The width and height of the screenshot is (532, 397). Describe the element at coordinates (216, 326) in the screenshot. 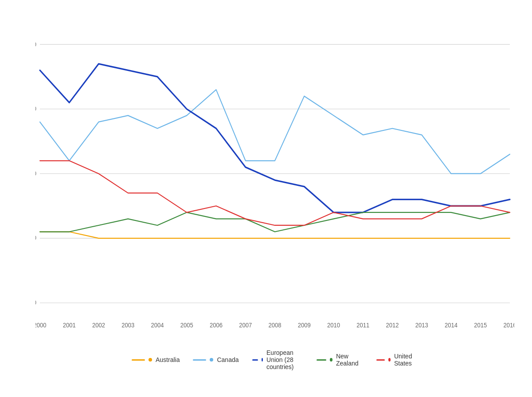

I see `svg-text: 2006` at that location.